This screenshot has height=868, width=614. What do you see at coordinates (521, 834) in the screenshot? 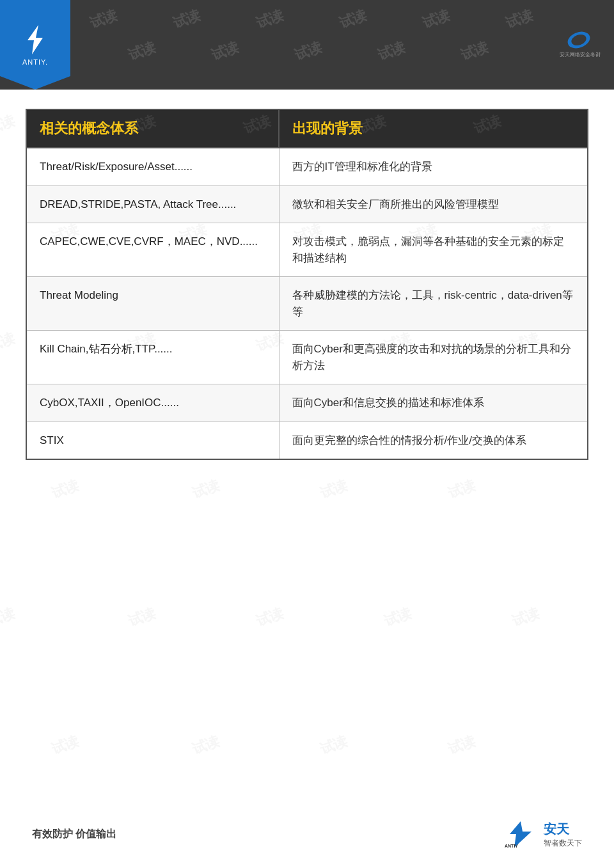
I see `footer-logo-icon: ANTIY` at bounding box center [521, 834].